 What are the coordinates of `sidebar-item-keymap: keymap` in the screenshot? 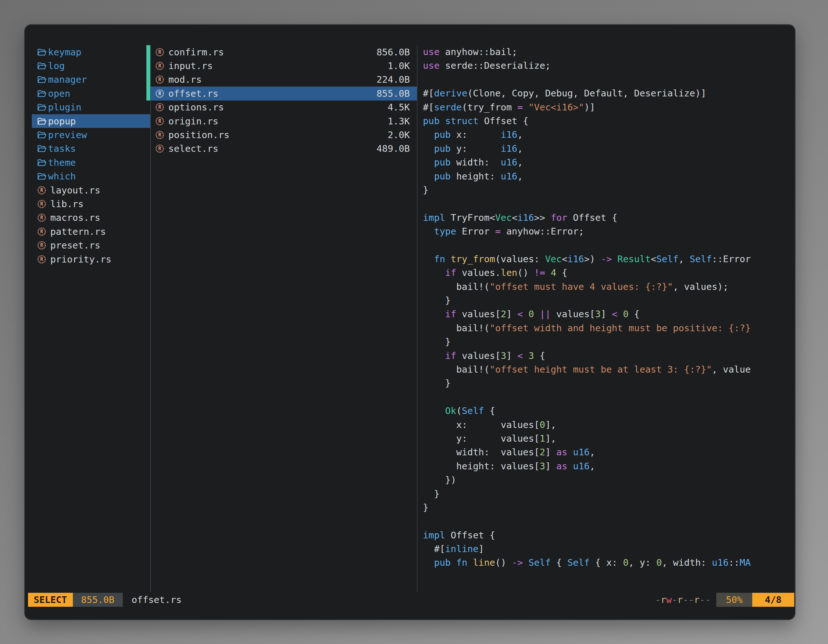 It's located at (91, 52).